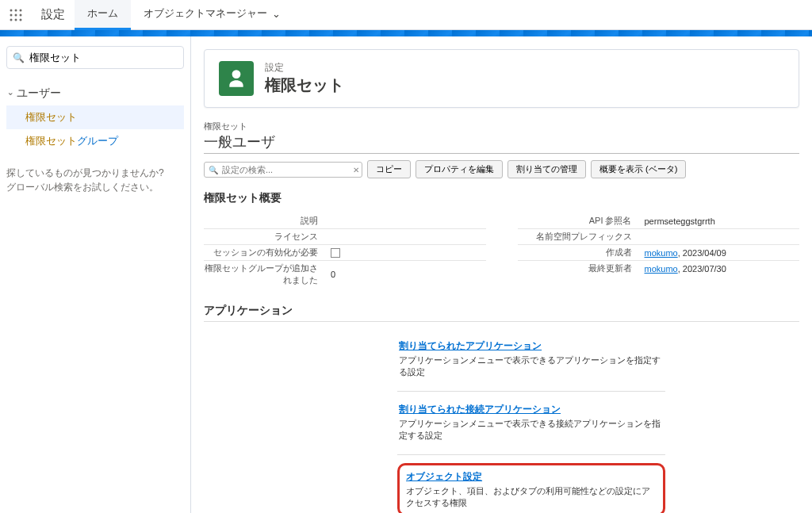 This screenshot has height=513, width=812. I want to click on app-link-item: オブジェクト設定オブジェクト、項目、およびタブの利用可能性などの設定にアクセスす…, so click(531, 488).